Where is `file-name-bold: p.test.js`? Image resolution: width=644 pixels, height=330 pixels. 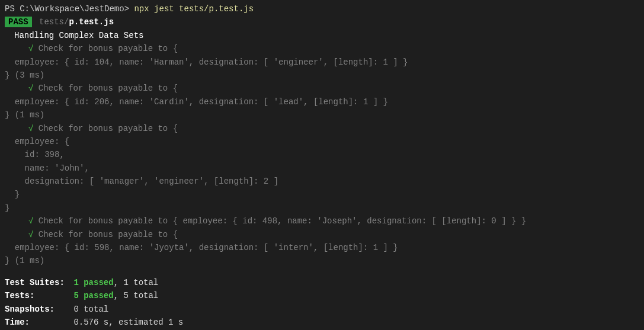
file-name-bold: p.test.js is located at coordinates (91, 22).